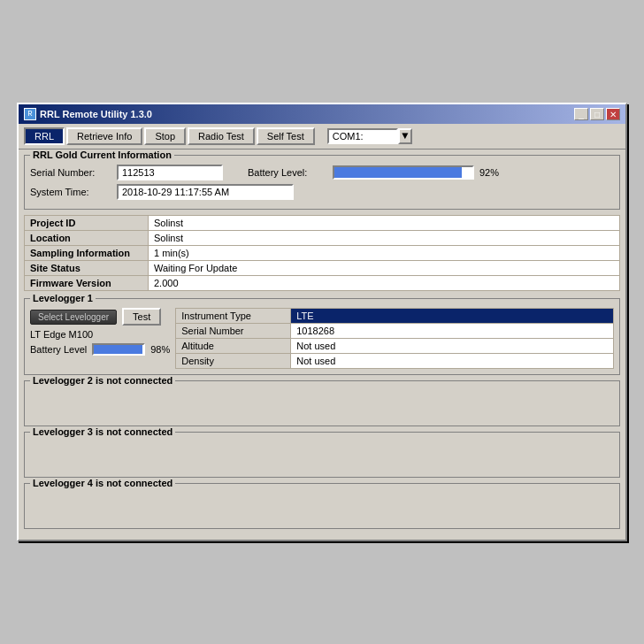  What do you see at coordinates (70, 172) in the screenshot?
I see `serial-number-label: Serial Number:` at bounding box center [70, 172].